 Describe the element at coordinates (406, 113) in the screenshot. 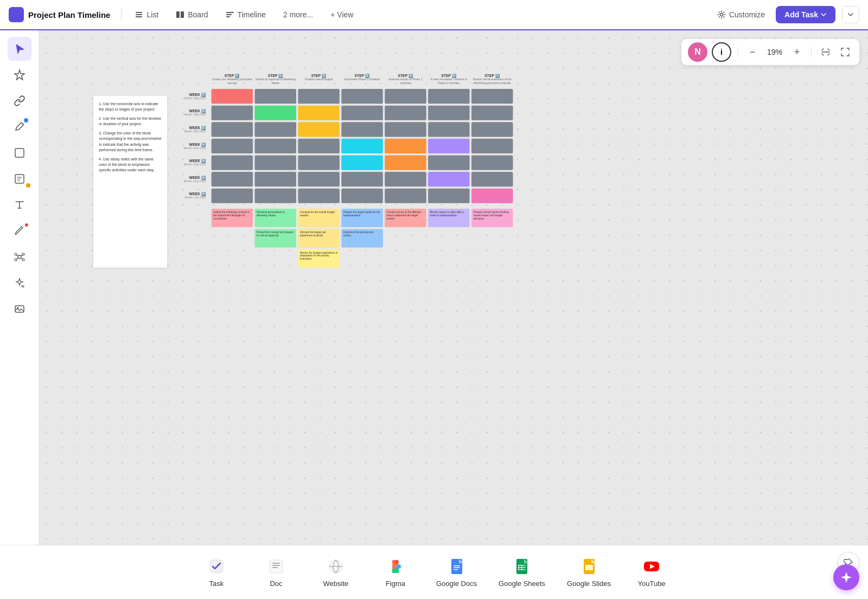

I see `cell-w2-s5` at that location.